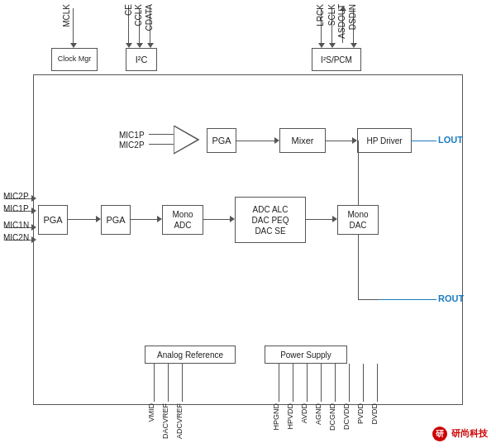 The width and height of the screenshot is (496, 448). What do you see at coordinates (270, 220) in the screenshot?
I see `dsp-block: ADC ALC DAC PEQ DAC SE` at bounding box center [270, 220].